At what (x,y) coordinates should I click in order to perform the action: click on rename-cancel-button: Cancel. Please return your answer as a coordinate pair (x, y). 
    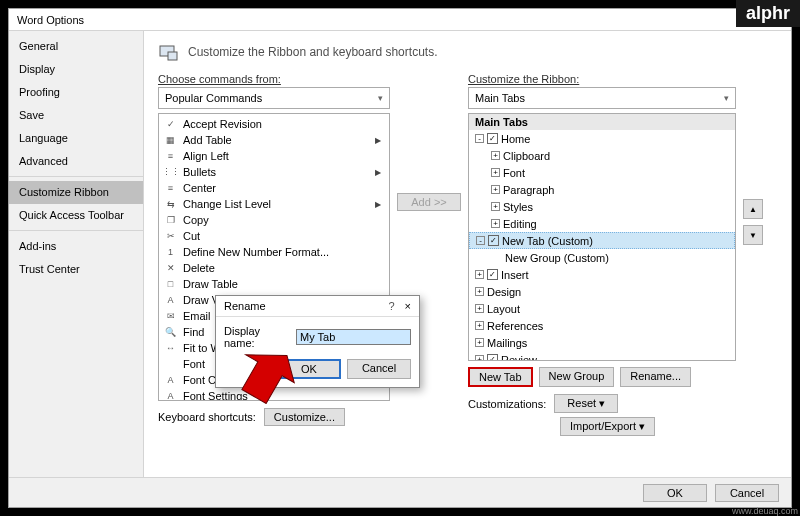
    Looking at the image, I should click on (379, 369).